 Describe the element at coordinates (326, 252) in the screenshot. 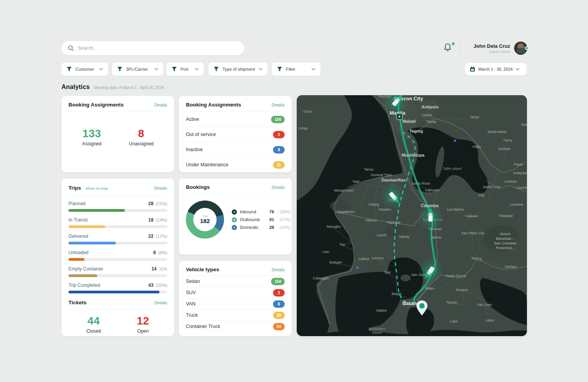

I see `map-place-label: Lian` at that location.